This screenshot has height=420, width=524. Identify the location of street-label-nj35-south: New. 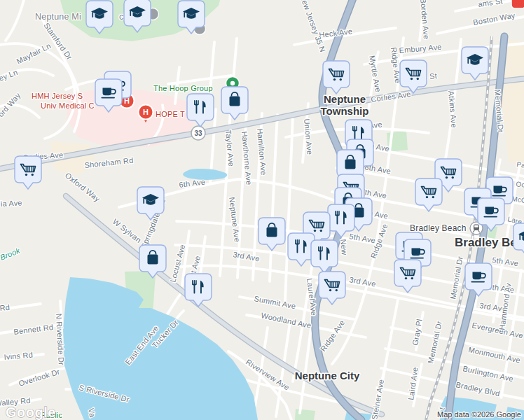
(344, 247).